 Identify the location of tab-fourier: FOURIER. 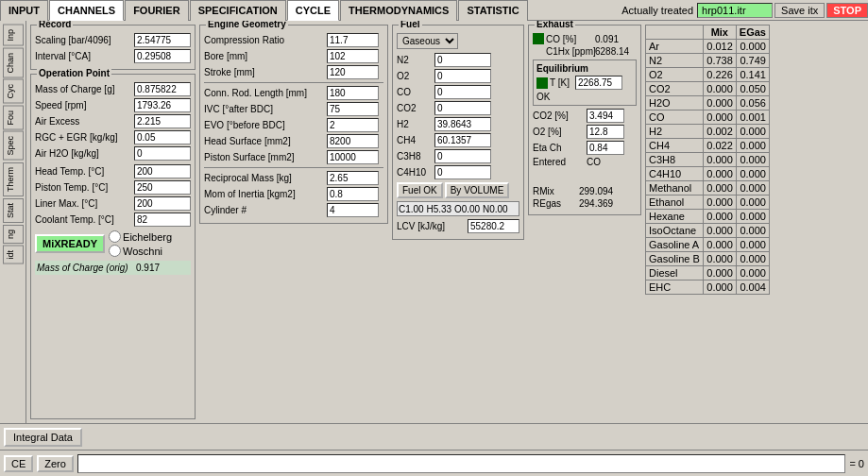
(157, 10).